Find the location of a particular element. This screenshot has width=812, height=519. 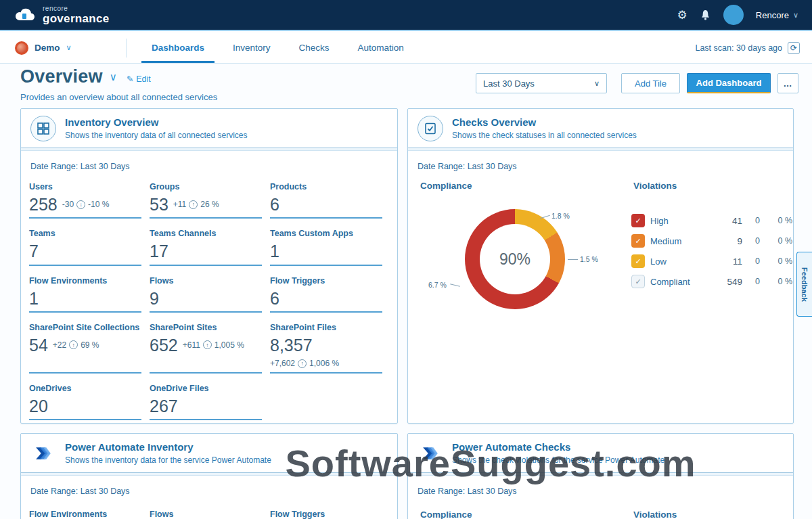

stat-value: 9 is located at coordinates (154, 298).